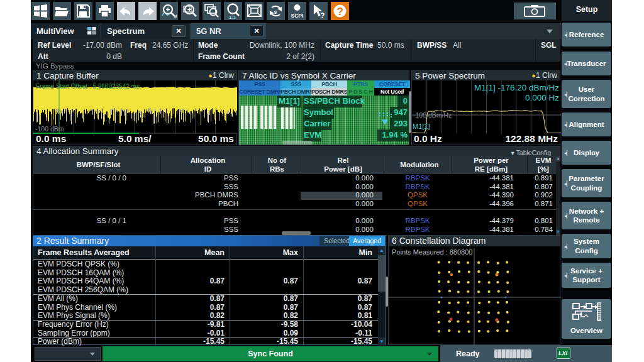 This screenshot has width=644, height=362. Describe the element at coordinates (275, 12) in the screenshot. I see `svg-text: s` at that location.